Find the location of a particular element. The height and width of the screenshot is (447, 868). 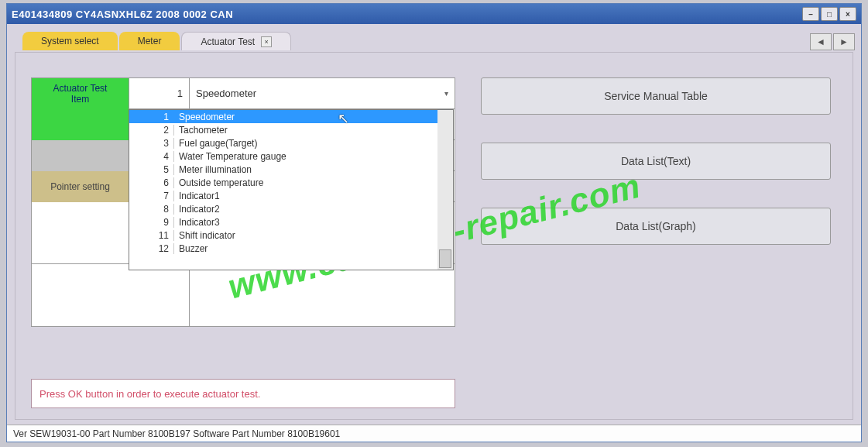

dropdown-option-label: Indicator3 is located at coordinates (306, 222).